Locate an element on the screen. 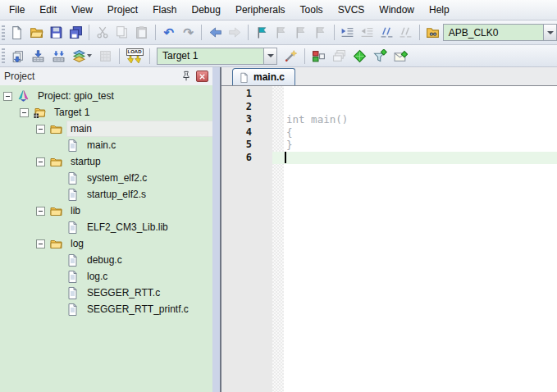 Image resolution: width=557 pixels, height=392 pixels. tree-item-segger-rtt-printf-c: SEGGER_RTT_printf.c is located at coordinates (133, 309).